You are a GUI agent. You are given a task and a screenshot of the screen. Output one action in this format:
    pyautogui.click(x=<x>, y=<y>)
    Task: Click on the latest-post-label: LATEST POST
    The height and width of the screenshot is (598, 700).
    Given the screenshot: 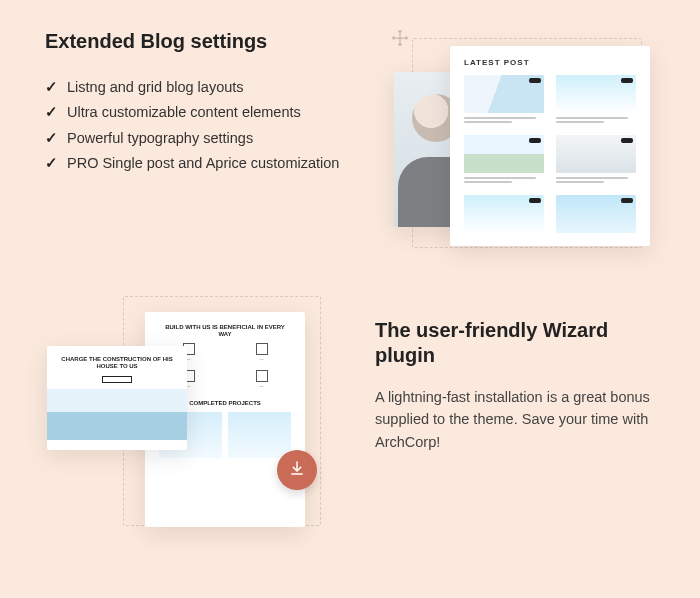 What is the action you would take?
    pyautogui.click(x=550, y=62)
    